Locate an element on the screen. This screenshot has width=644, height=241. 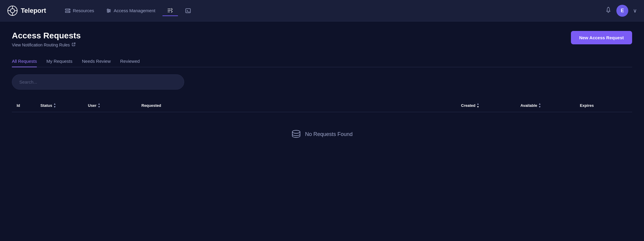
nav-item-resources: Resources is located at coordinates (80, 11).